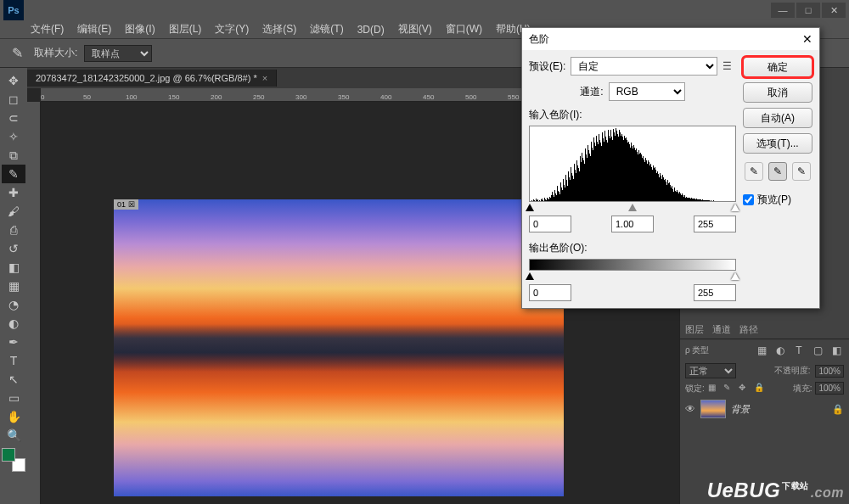 This screenshot has height=504, width=849. What do you see at coordinates (633, 224) in the screenshot?
I see `input-gamma-field` at bounding box center [633, 224].